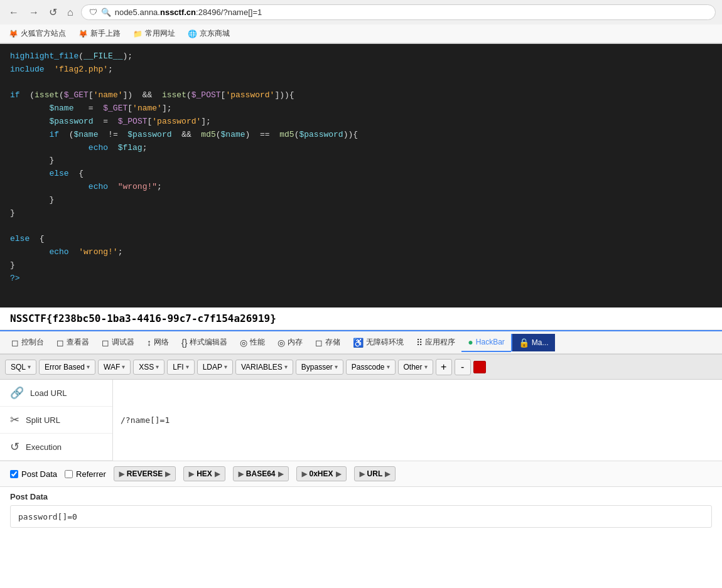 This screenshot has height=588, width=722. Describe the element at coordinates (261, 474) in the screenshot. I see `base64-label: BASE64` at that location.